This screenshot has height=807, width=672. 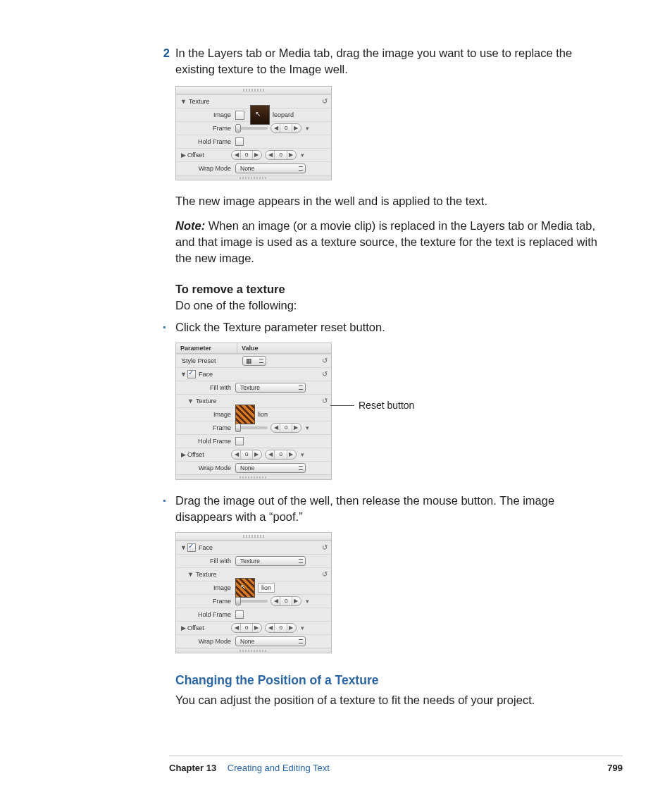 What do you see at coordinates (190, 226) in the screenshot?
I see `note-label: Note:` at bounding box center [190, 226].